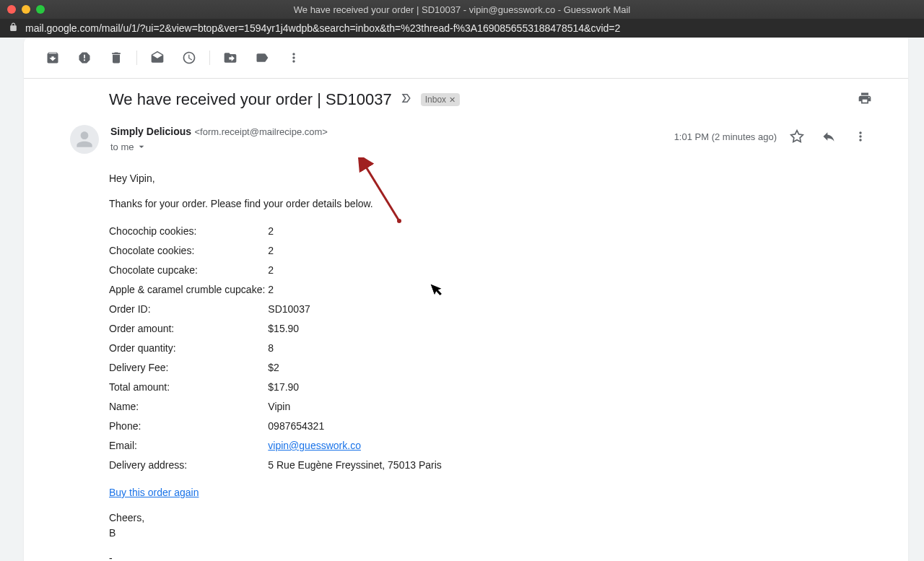  Describe the element at coordinates (357, 446) in the screenshot. I see `row-value: vipin@guesswork.co` at that location.